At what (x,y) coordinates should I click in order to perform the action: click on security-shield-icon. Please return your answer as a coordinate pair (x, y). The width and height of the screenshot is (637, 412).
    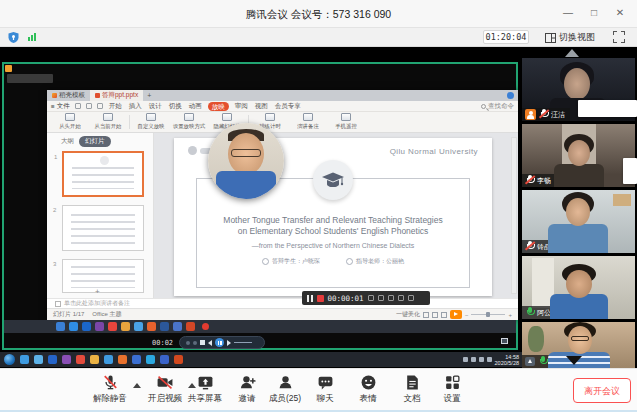
    Looking at the image, I should click on (14, 38).